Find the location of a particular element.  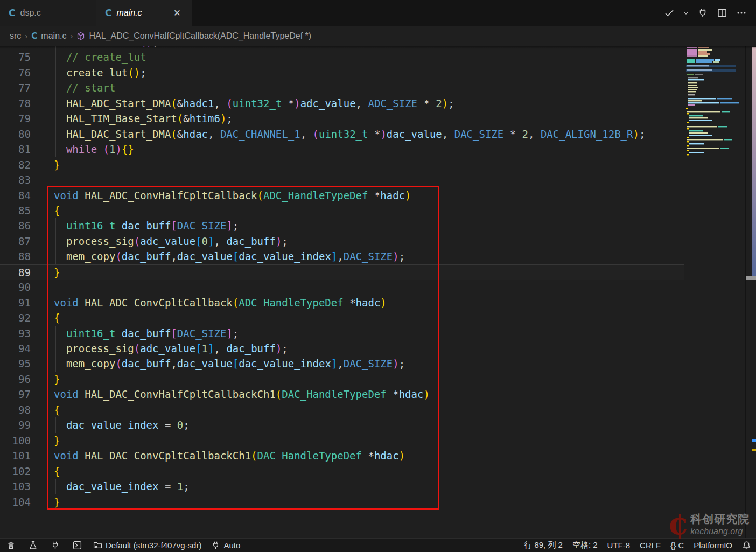

code-line: 104} is located at coordinates (342, 502).